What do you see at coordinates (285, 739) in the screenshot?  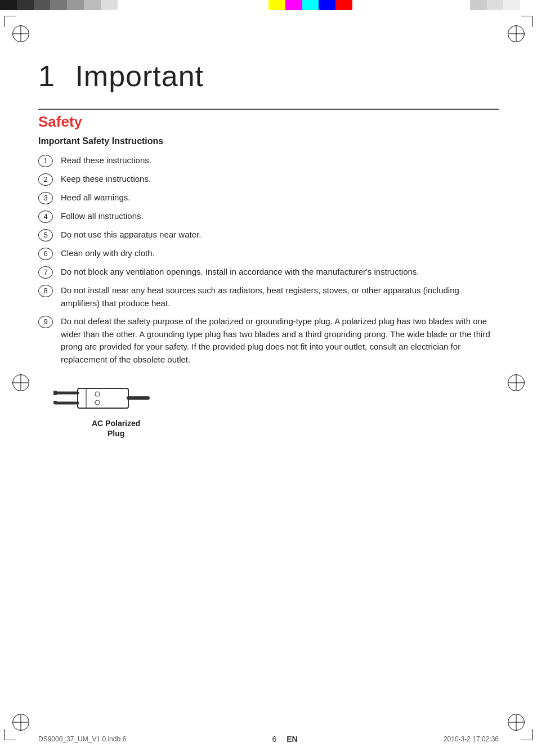 I see `footer-page-info: 6 EN` at bounding box center [285, 739].